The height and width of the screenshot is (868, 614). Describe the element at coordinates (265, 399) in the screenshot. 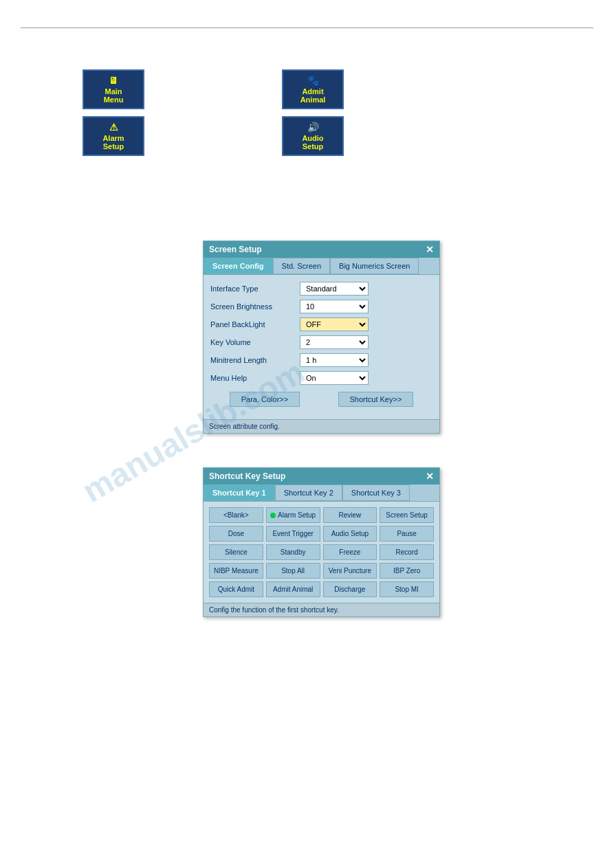

I see `para-color-button: Para. Color>>` at that location.